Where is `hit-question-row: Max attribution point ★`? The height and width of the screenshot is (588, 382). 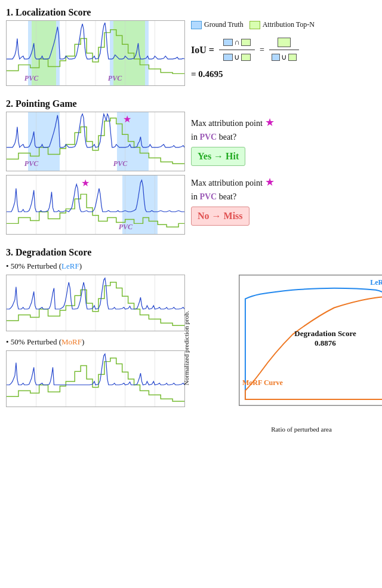 hit-question-row: Max attribution point ★ is located at coordinates (284, 123).